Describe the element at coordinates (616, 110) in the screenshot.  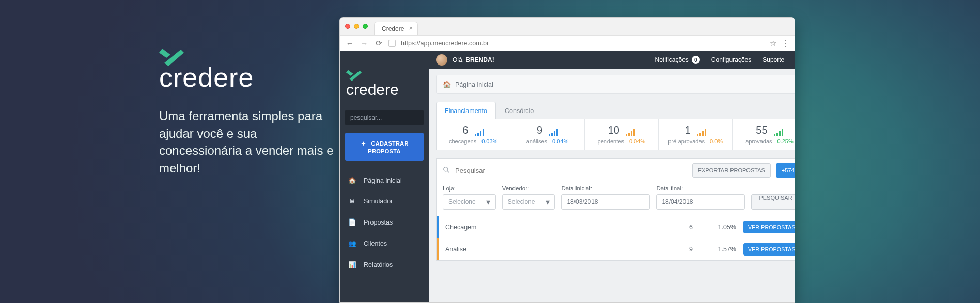
I see `tabs: Financiamento Consórcio` at that location.